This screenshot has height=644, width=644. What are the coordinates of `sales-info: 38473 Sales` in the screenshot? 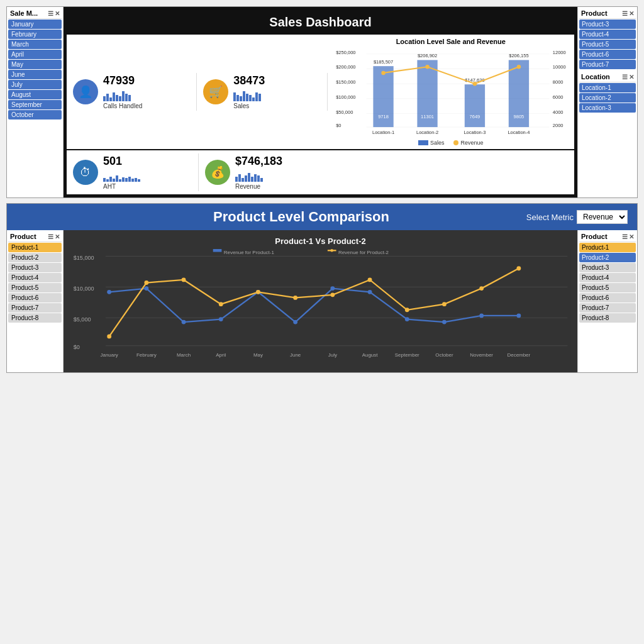 It's located at (249, 92).